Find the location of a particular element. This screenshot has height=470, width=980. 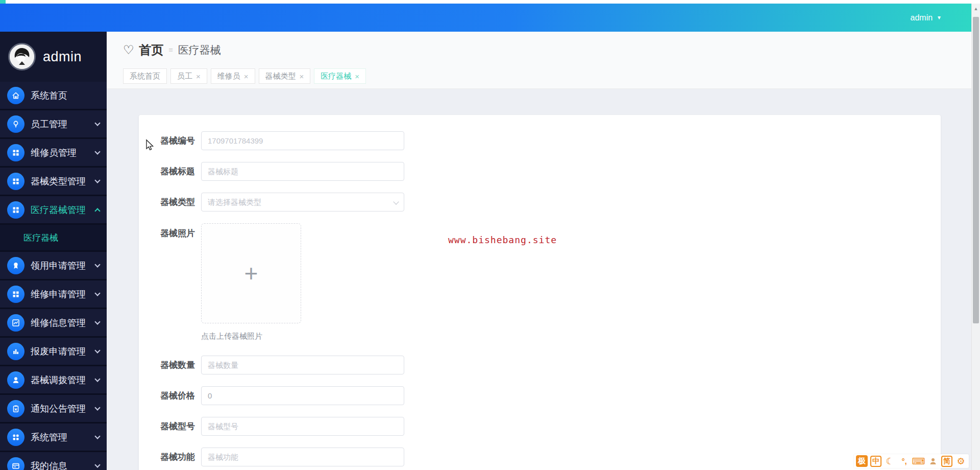

user-menu: admin ▼ is located at coordinates (926, 17).